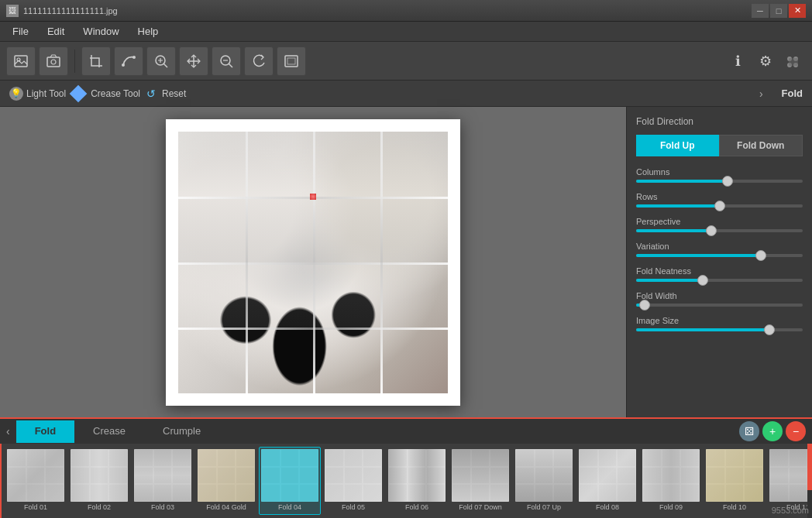  I want to click on preset-item-fold07down: Fold 07 Down, so click(480, 481).